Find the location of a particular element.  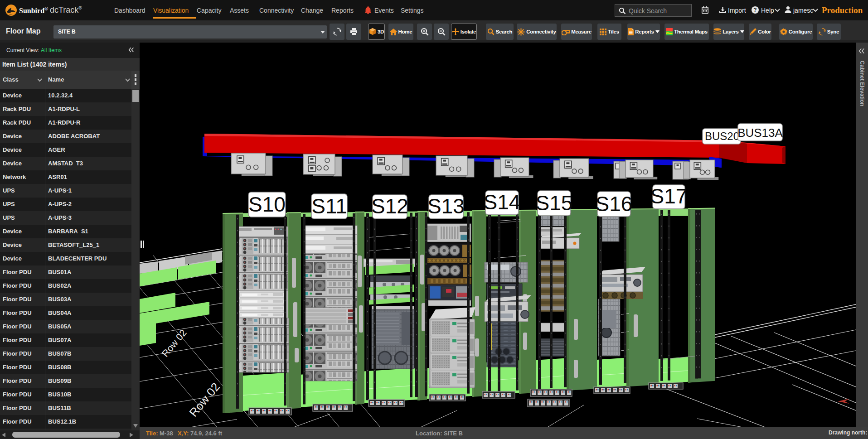

svg-text: S14 is located at coordinates (502, 202).